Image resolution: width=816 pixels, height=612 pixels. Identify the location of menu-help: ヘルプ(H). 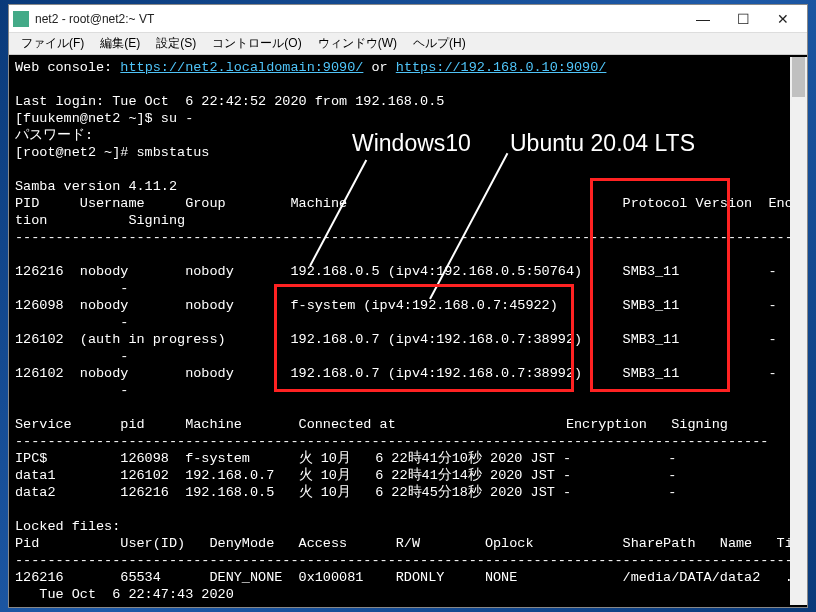
(440, 44).